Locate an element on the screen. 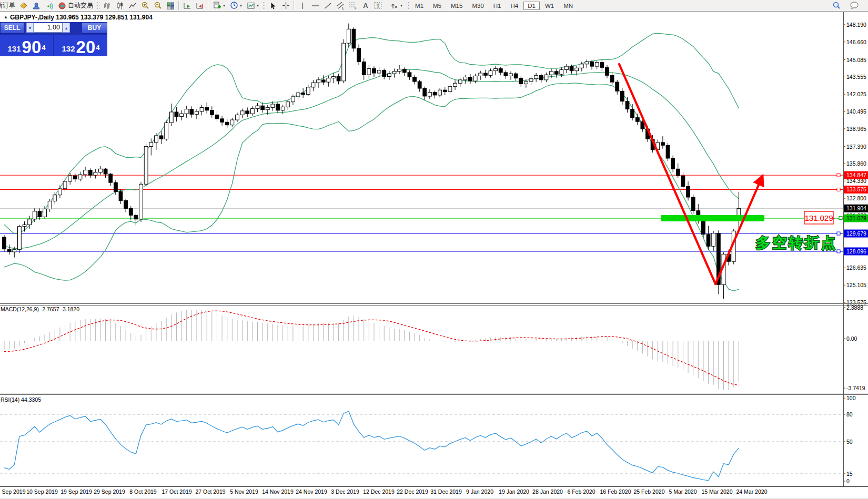 The image size is (868, 499). green-line-anchor is located at coordinates (841, 218).